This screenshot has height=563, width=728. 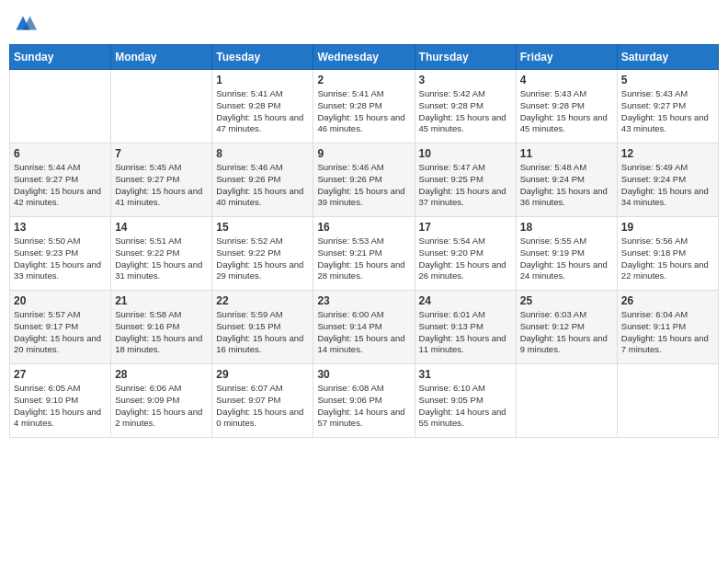 What do you see at coordinates (465, 259) in the screenshot?
I see `day-info: Sunrise: 5:54 AM Sunset: 9:20 PM Dayligh…` at bounding box center [465, 259].